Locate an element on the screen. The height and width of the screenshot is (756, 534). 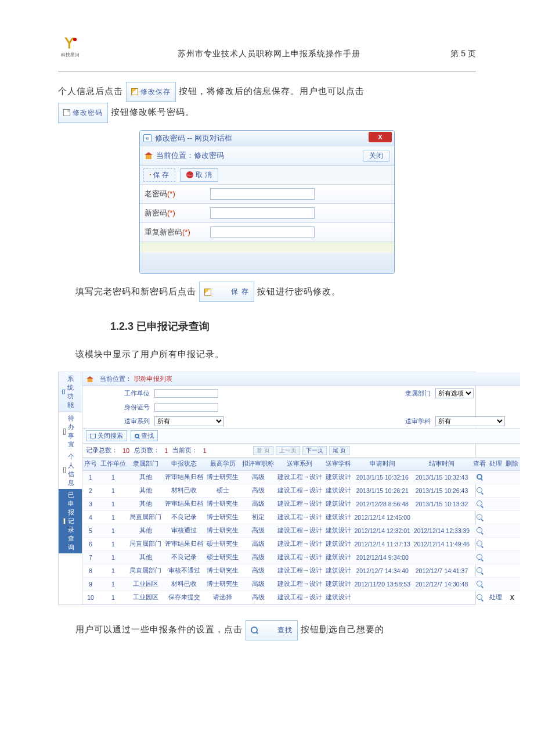
pages-value: 1 is located at coordinates (166, 451).